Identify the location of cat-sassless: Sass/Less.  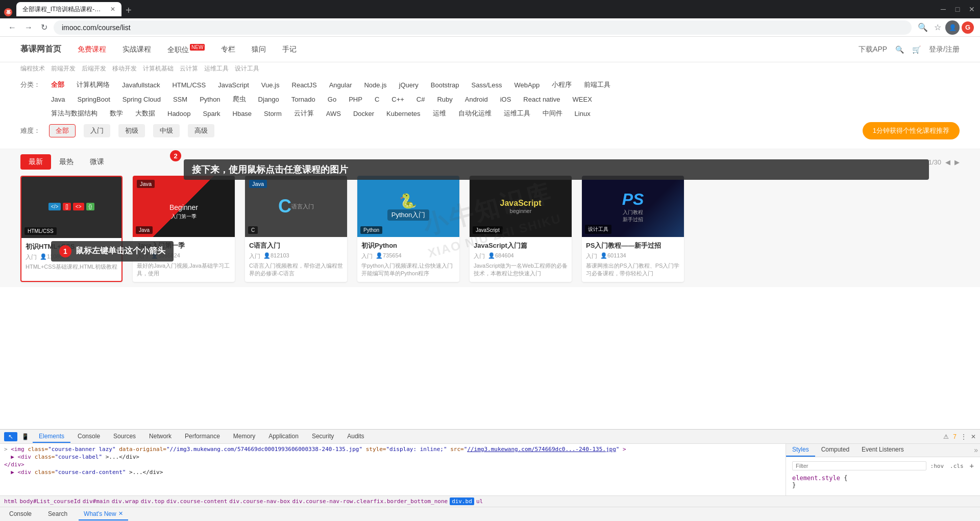
(487, 85).